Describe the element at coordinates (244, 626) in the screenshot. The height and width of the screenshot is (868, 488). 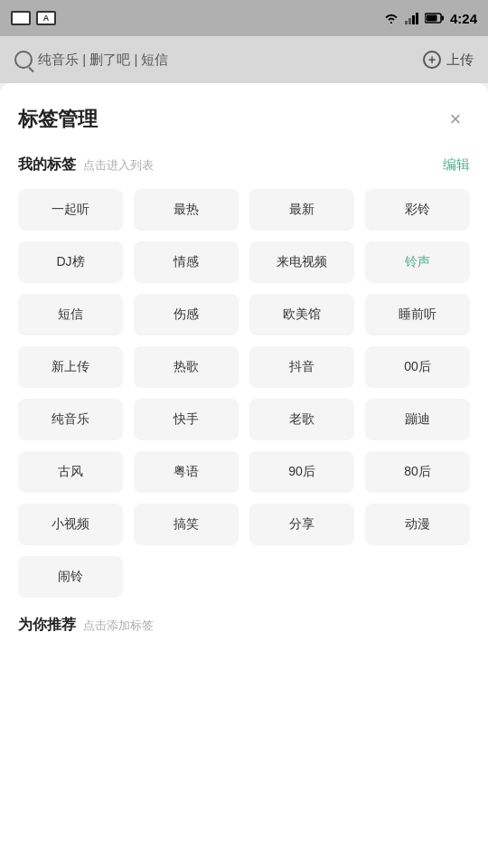
I see `recommend-header: 为你推荐 点击添加标签` at that location.